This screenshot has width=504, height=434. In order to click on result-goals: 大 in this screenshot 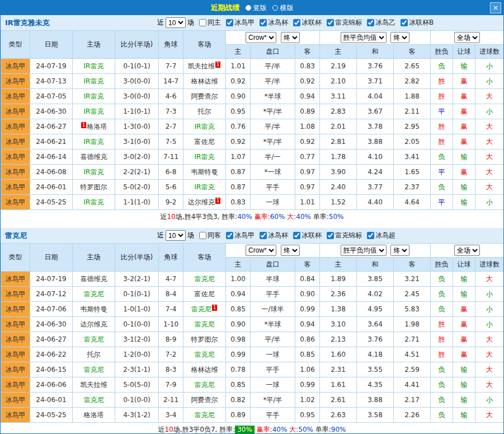, I will do `click(490, 172)`.